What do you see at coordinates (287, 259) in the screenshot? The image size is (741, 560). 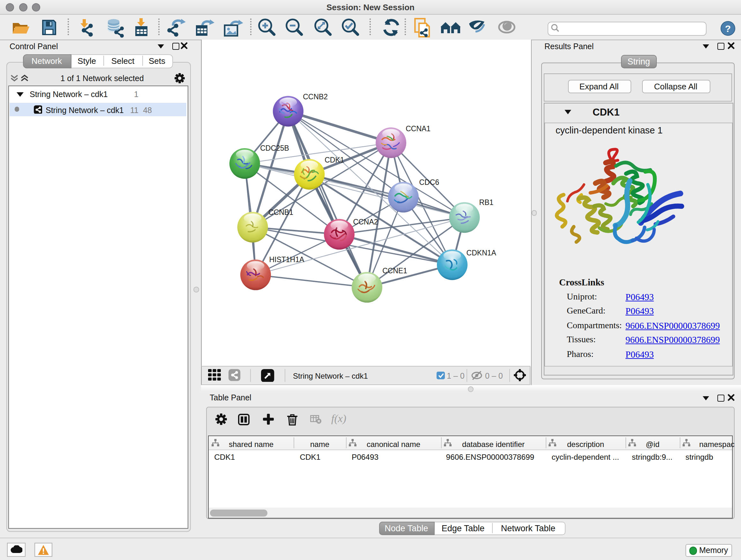 I see `svg-text: HIST1H1A` at bounding box center [287, 259].